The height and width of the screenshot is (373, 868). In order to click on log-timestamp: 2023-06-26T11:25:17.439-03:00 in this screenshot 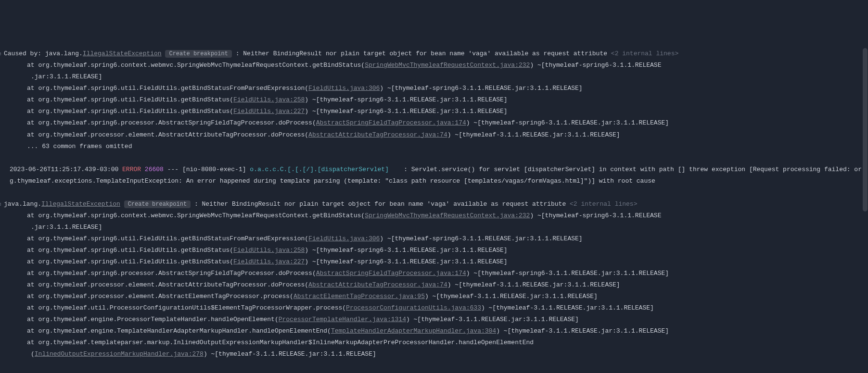, I will do `click(66, 169)`.